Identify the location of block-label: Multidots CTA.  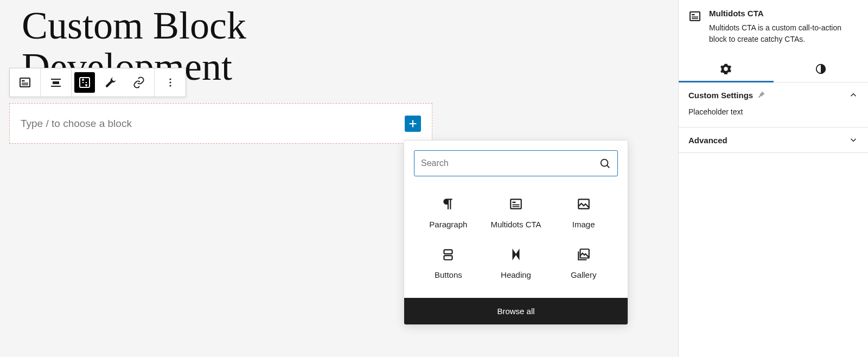
(515, 225).